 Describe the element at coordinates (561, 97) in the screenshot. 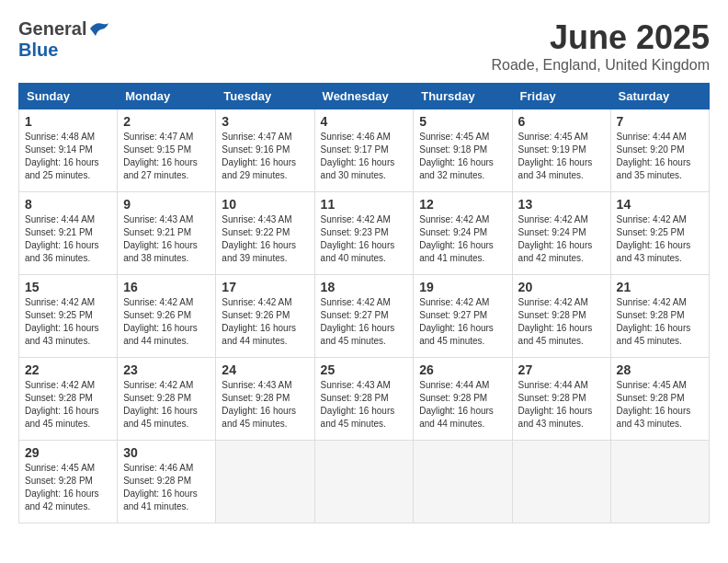

I see `weekday-header-friday: Friday` at that location.